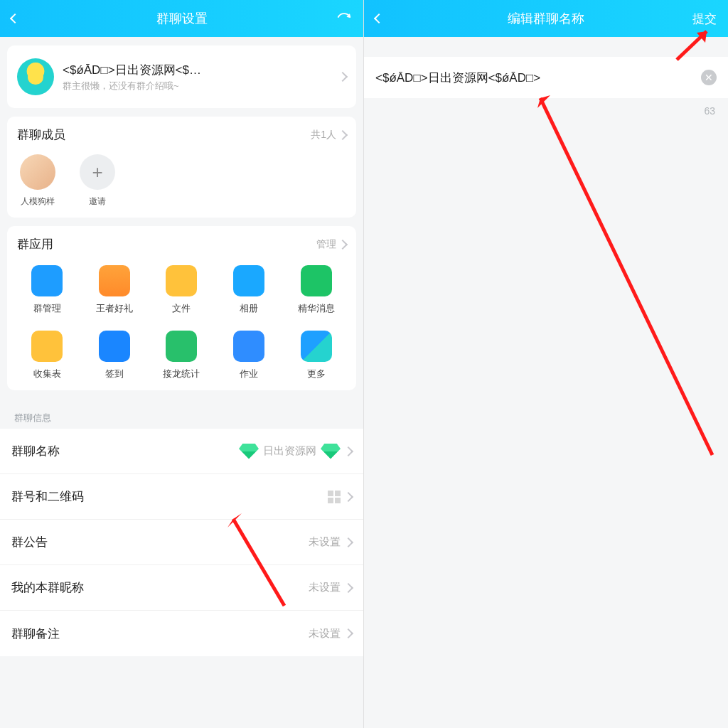  I want to click on my-nick-label: 我的本群昵称, so click(48, 587).